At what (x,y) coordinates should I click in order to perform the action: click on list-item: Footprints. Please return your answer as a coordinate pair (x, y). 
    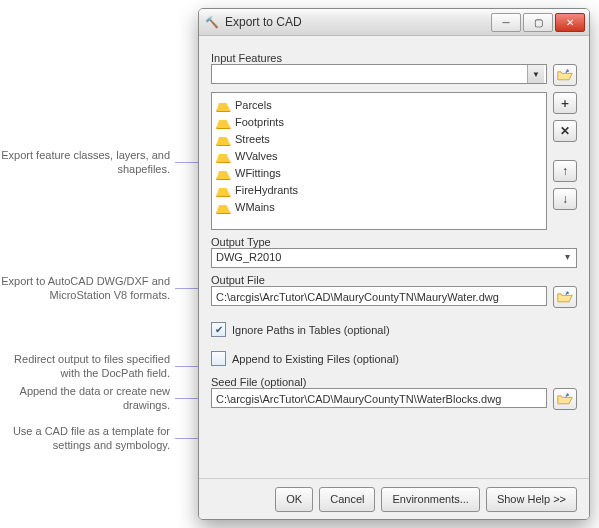
    Looking at the image, I should click on (379, 122).